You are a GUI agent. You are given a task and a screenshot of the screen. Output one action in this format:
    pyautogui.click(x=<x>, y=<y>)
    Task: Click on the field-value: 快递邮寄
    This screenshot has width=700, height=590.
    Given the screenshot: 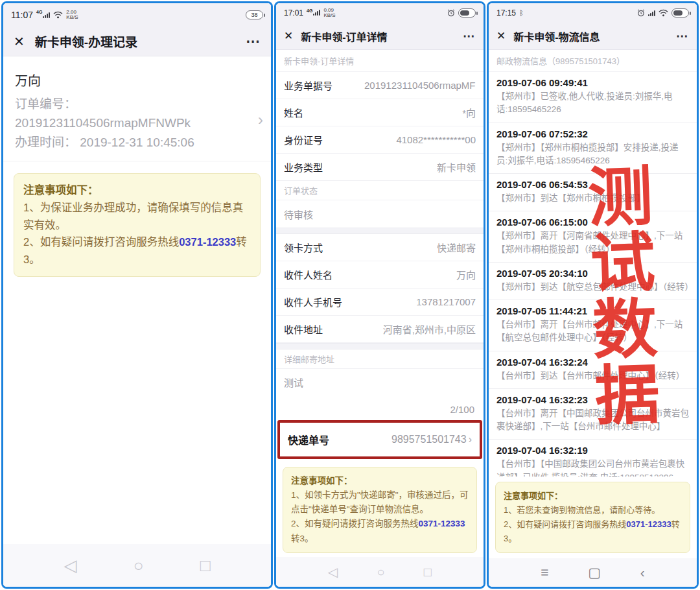 What is the action you would take?
    pyautogui.click(x=456, y=248)
    